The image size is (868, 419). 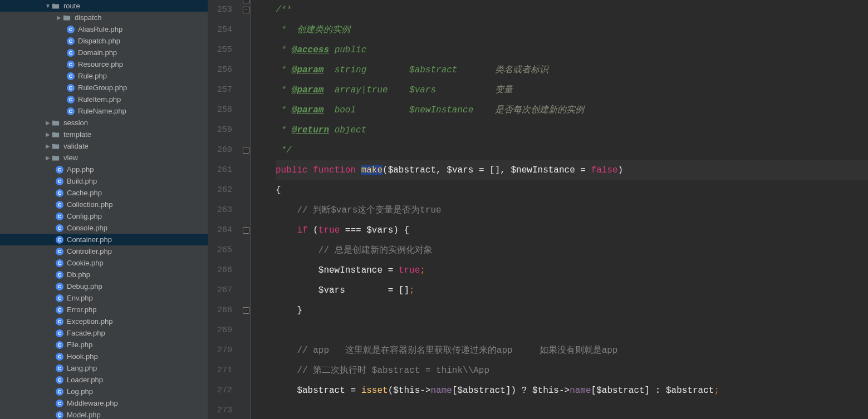 What do you see at coordinates (572, 70) in the screenshot?
I see `code-line-256: * @param string $abstract 类名或者标识` at bounding box center [572, 70].